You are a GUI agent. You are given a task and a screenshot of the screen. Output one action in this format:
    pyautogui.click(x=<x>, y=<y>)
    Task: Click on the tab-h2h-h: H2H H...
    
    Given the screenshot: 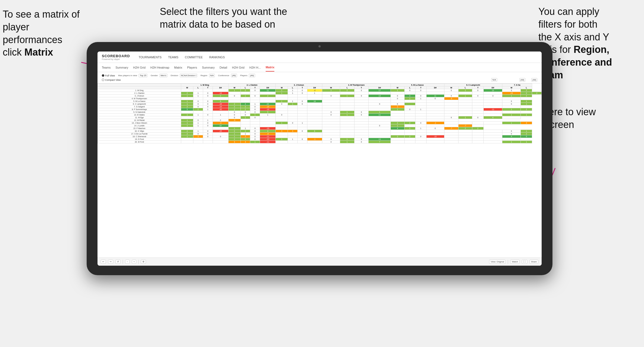 What is the action you would take?
    pyautogui.click(x=255, y=68)
    